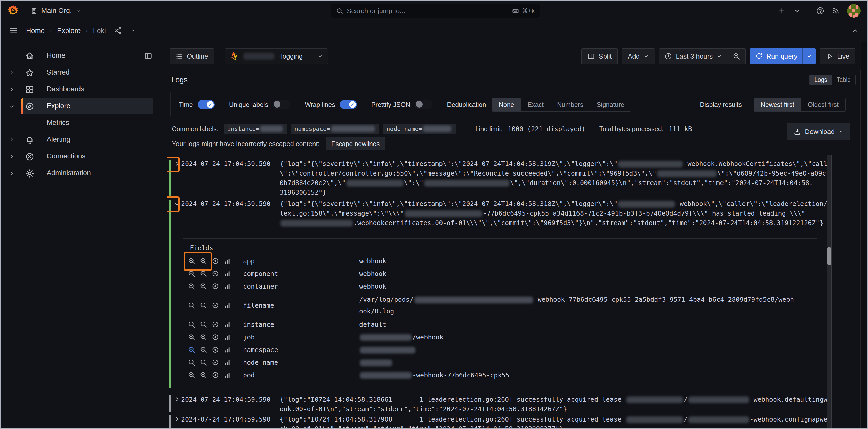 The height and width of the screenshot is (429, 868). What do you see at coordinates (80, 173) in the screenshot?
I see `sidebar-item-administration: Administration` at bounding box center [80, 173].